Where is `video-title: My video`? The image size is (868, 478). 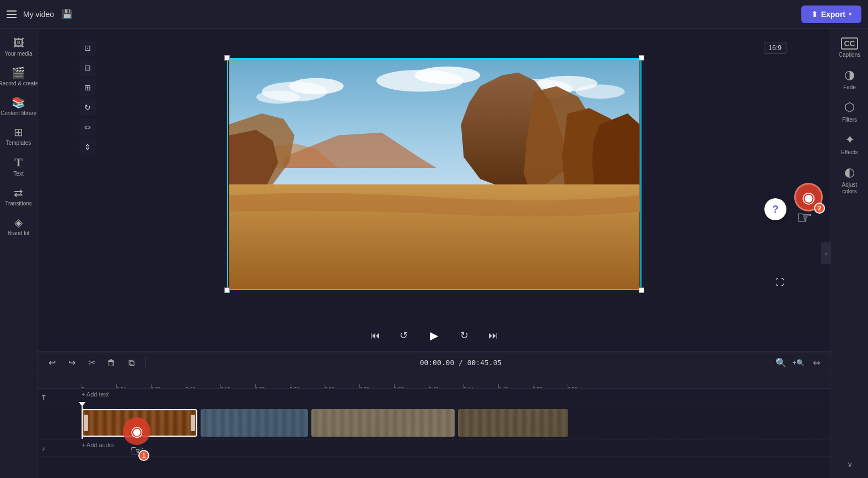 video-title: My video is located at coordinates (39, 14).